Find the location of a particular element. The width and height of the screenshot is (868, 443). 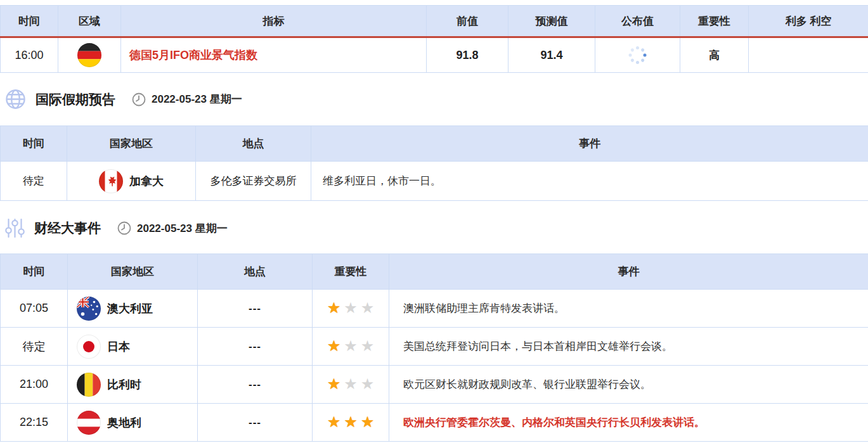

globe-icon is located at coordinates (15, 99).